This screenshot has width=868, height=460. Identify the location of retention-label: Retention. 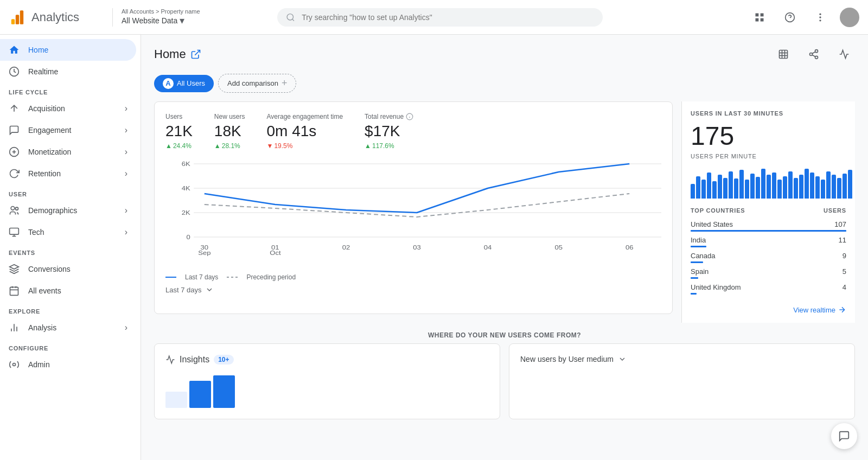
(44, 174).